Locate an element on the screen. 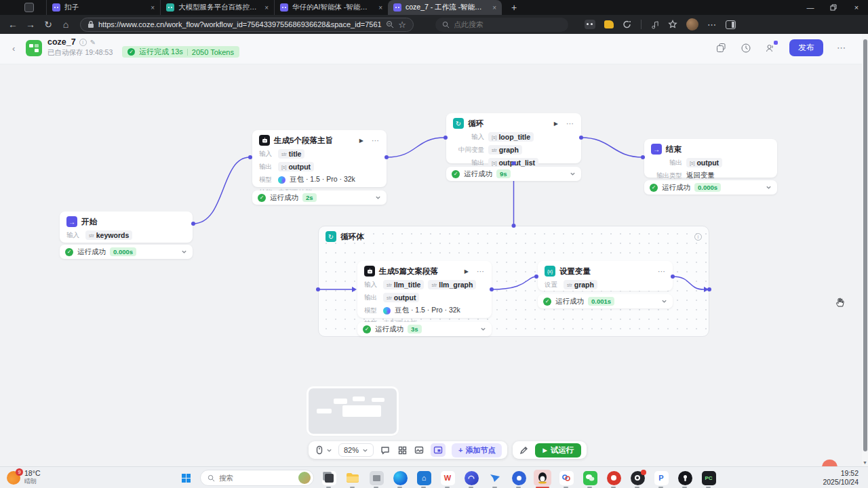  collaborators-icon is located at coordinates (770, 48).